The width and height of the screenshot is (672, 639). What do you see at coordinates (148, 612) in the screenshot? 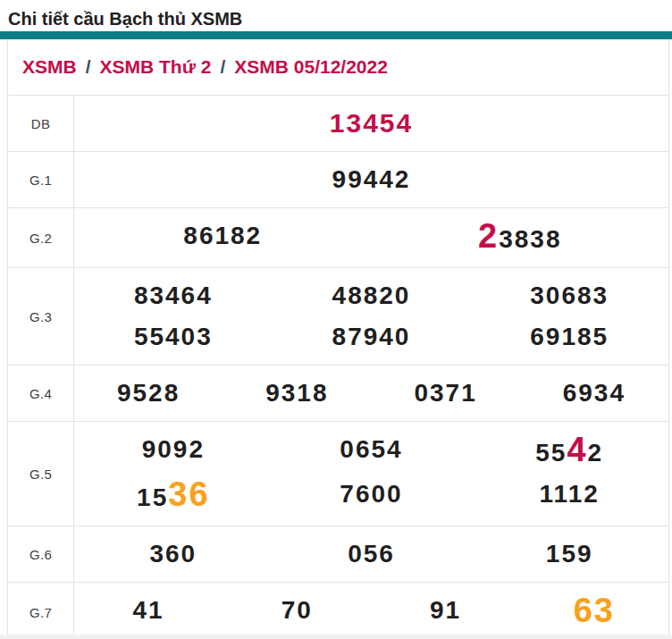
I see `prize-number: 41` at bounding box center [148, 612].